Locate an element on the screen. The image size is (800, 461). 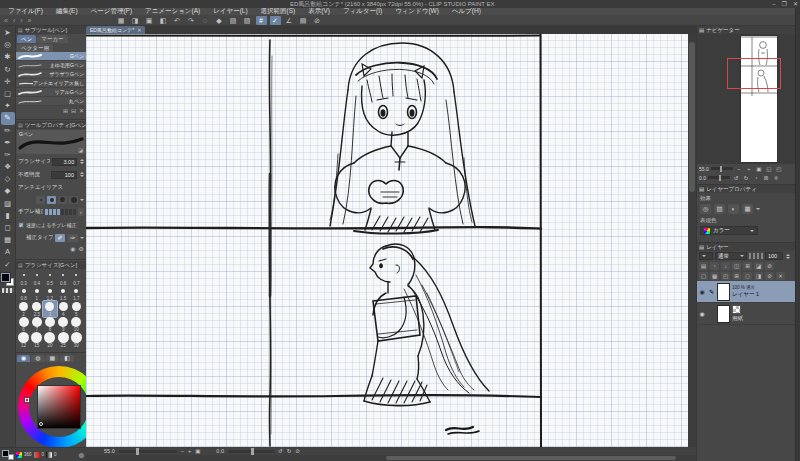
save-all-icon: ◧ is located at coordinates (164, 20).